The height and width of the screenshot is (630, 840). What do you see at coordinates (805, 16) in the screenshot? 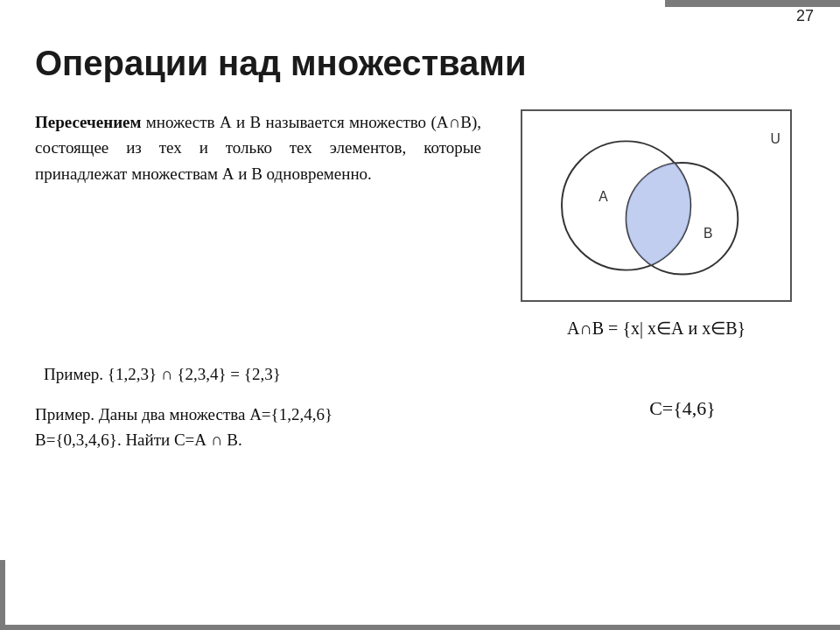
I see `page-number: 27` at bounding box center [805, 16].